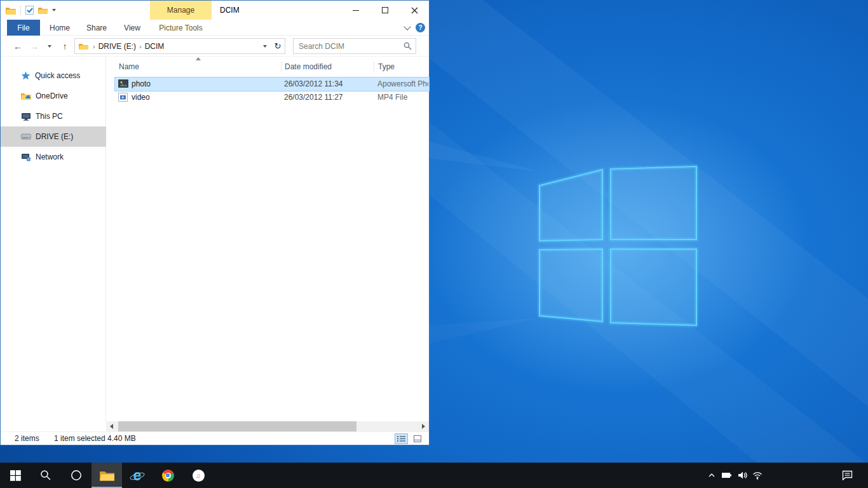 The height and width of the screenshot is (488, 868). Describe the element at coordinates (141, 84) in the screenshot. I see `file-name: photo` at that location.